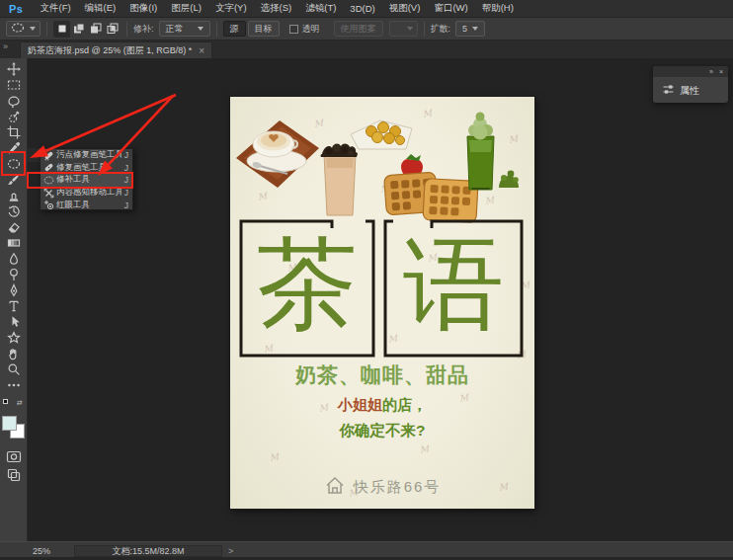 Image resolution: width=733 pixels, height=560 pixels. Describe the element at coordinates (366, 30) in the screenshot. I see `tool-options-bar: 修补: 正常 源 目标 透明 使用图案 扩散: 5` at that location.